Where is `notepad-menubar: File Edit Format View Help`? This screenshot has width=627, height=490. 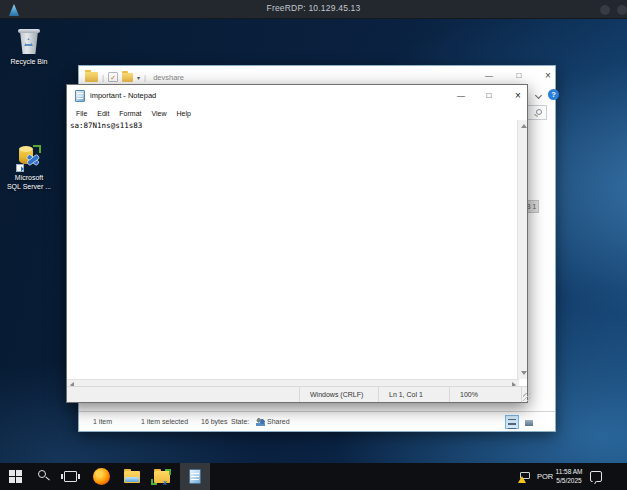
notepad-menubar: File Edit Format View Help is located at coordinates (297, 114).